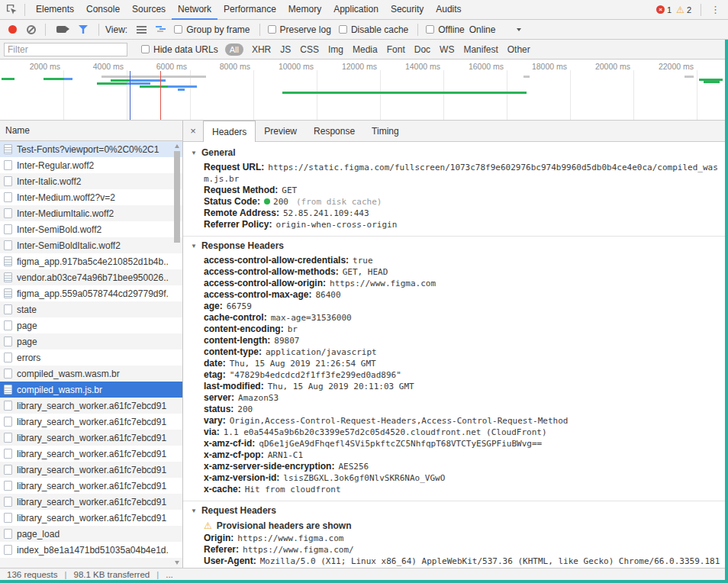 The height and width of the screenshot is (583, 728). Describe the element at coordinates (92, 534) in the screenshot. I see `request-row: page_load` at that location.